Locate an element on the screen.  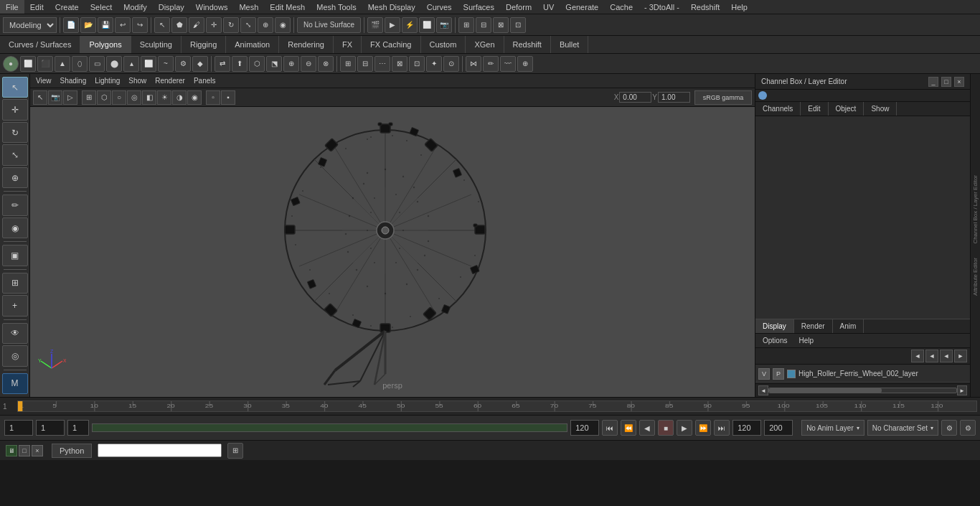
poly-cylinder-button: ⬛ is located at coordinates (45, 64).